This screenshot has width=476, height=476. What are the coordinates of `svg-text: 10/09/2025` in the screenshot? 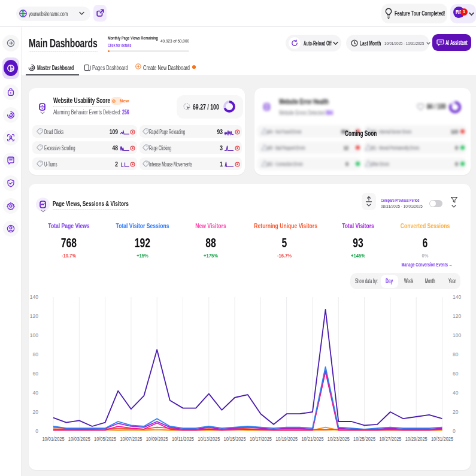 It's located at (157, 439).